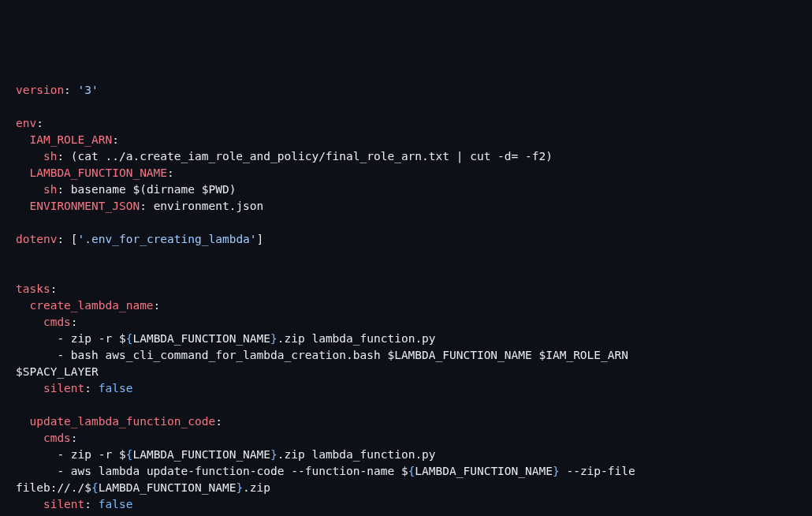 Image resolution: width=812 pixels, height=516 pixels. Describe the element at coordinates (36, 289) in the screenshot. I see `yaml-line: tasks:` at that location.